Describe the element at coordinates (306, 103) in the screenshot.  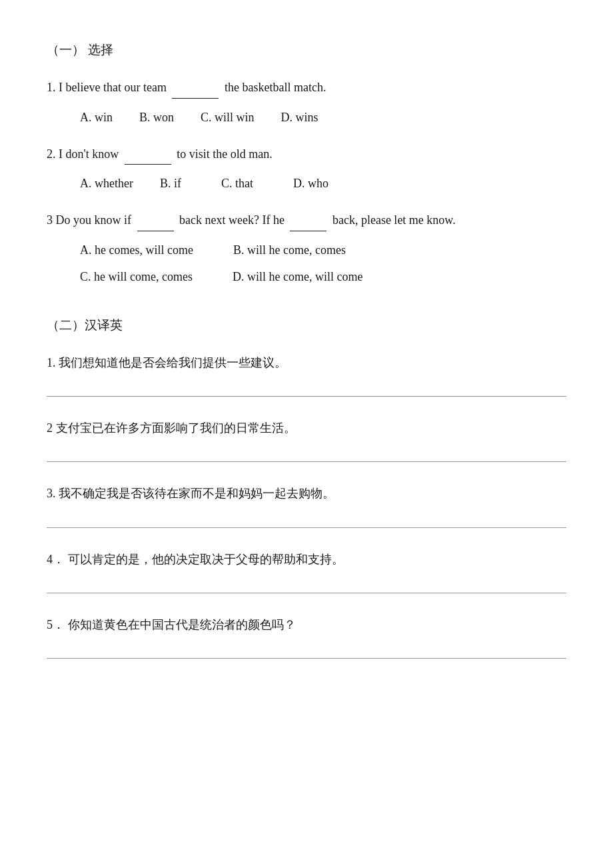
I see `question-1: 1. I believe that our team the basketbal…` at that location.